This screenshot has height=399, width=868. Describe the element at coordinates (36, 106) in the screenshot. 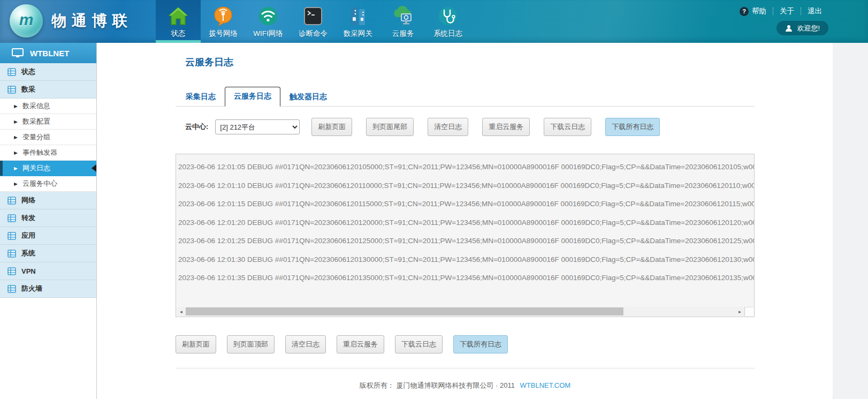

I see `sidebar-item-label: 数采信息` at that location.